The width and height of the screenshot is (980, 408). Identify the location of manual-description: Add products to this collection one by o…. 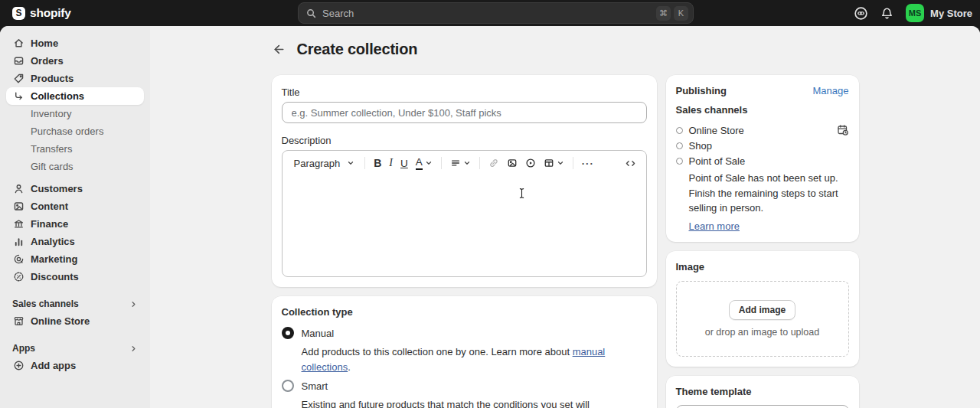
(475, 360).